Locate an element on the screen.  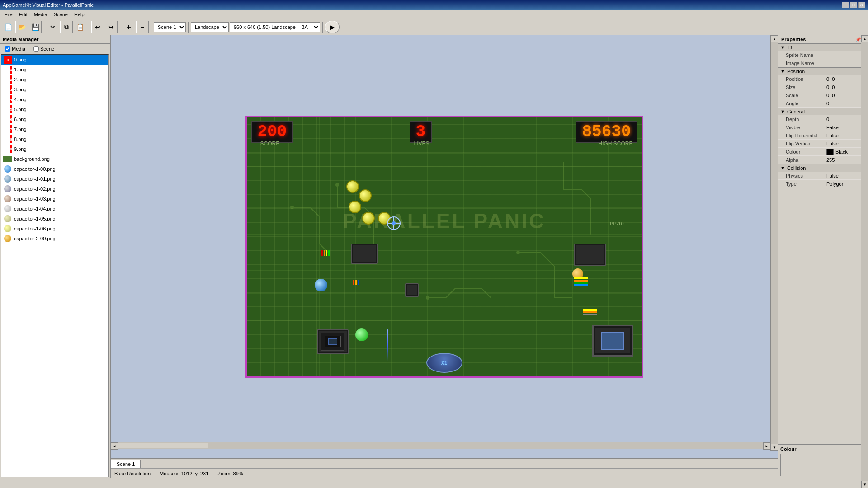
play-button: ▶ is located at coordinates (332, 27).